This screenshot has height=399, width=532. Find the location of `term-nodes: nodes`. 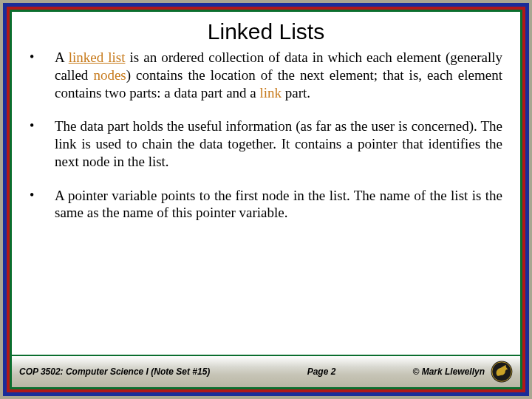

term-nodes: nodes is located at coordinates (109, 75).